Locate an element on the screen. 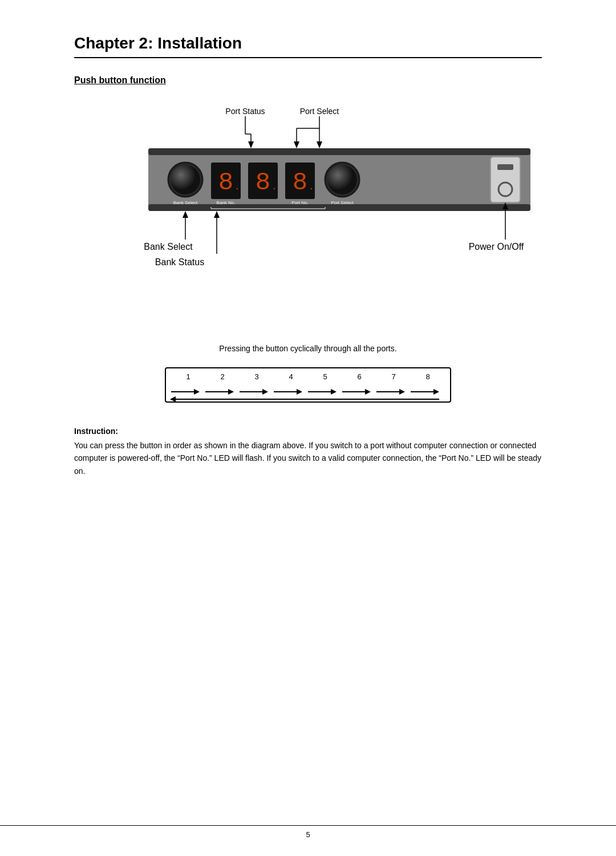 The height and width of the screenshot is (856, 616). display2: 8 is located at coordinates (263, 182).